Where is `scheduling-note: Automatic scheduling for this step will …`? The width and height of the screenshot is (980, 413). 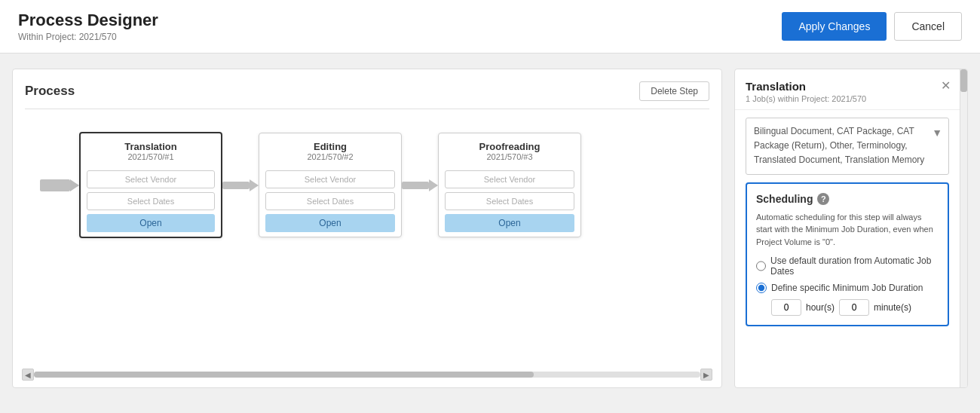
scheduling-note: Automatic scheduling for this step will … is located at coordinates (847, 230).